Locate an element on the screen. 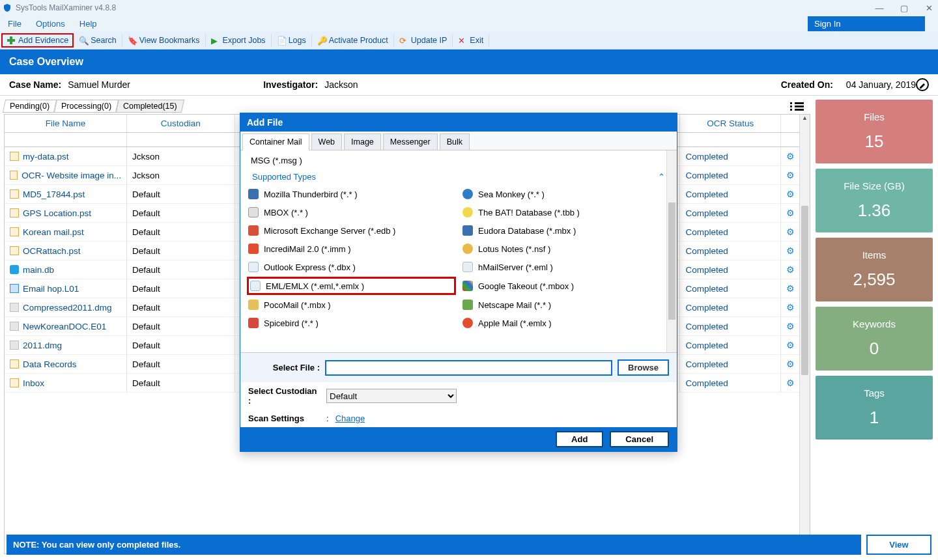 The width and height of the screenshot is (938, 560). exit-button: ✕Exit is located at coordinates (471, 40).